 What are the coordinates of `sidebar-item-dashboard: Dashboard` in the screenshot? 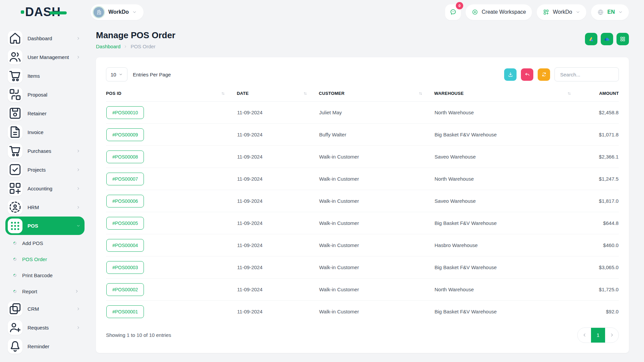 It's located at (45, 38).